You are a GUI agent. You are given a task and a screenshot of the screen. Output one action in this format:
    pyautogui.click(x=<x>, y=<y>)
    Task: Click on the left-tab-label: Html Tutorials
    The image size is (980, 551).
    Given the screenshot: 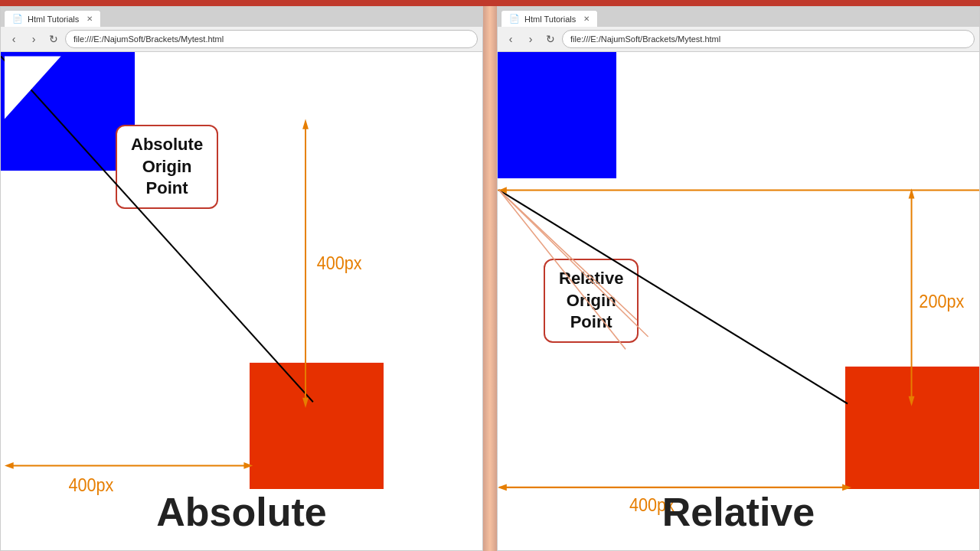 What is the action you would take?
    pyautogui.click(x=54, y=19)
    